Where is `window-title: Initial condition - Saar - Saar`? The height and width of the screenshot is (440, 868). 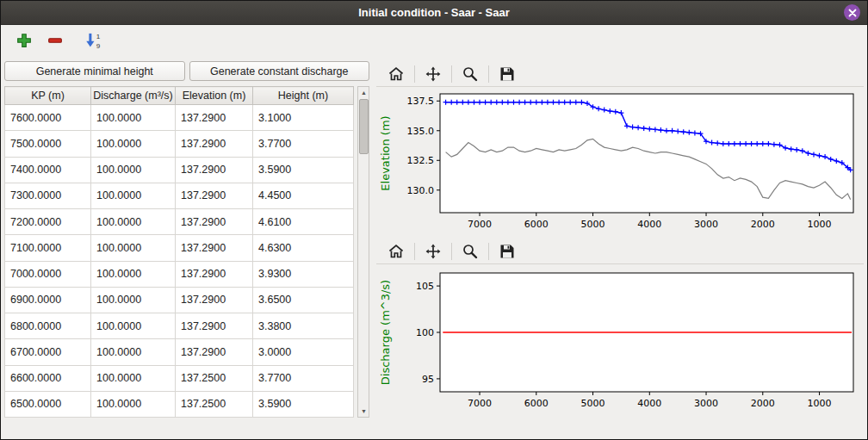
window-title: Initial condition - Saar - Saar is located at coordinates (434, 12).